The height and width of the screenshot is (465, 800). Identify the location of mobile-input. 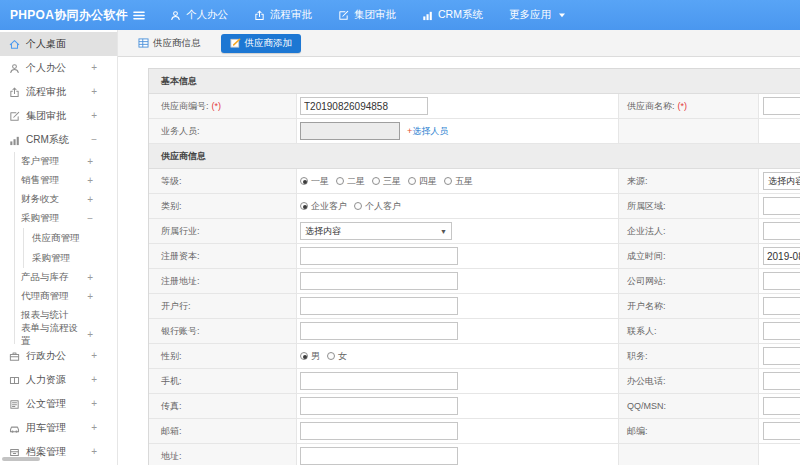
(379, 381).